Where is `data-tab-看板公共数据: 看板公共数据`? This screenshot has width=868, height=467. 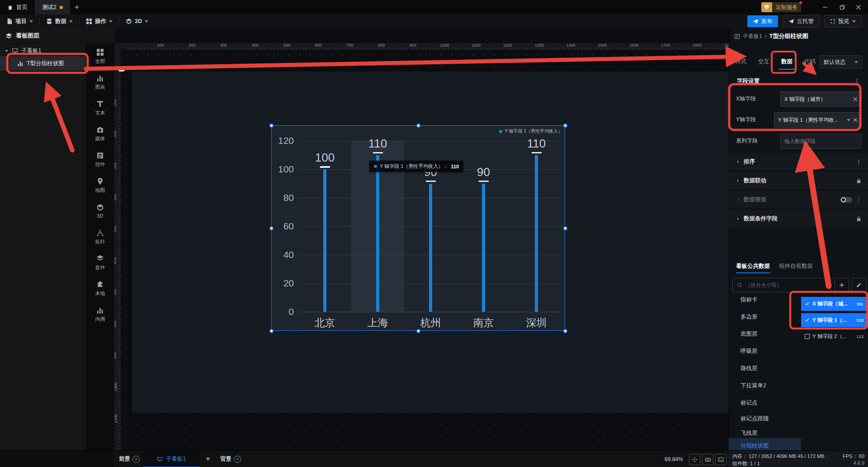 data-tab-看板公共数据: 看板公共数据 is located at coordinates (753, 266).